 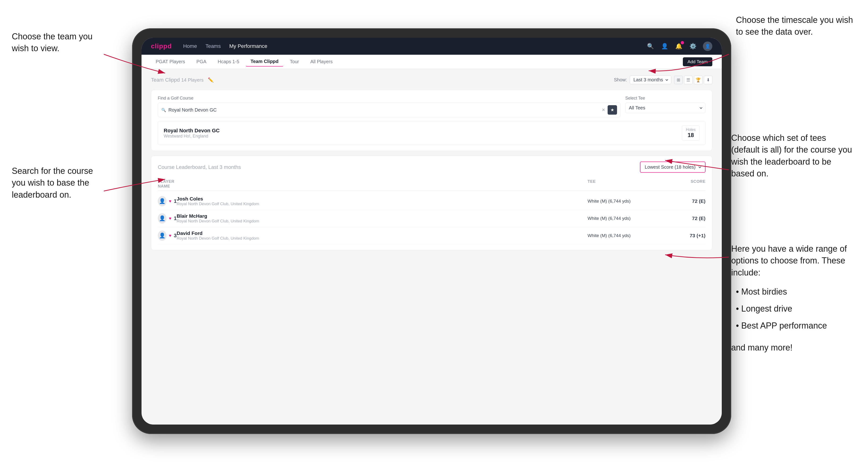 I want to click on leaderboard-header: Course Leaderboard, Last 3 months Lowest…, so click(x=432, y=167).